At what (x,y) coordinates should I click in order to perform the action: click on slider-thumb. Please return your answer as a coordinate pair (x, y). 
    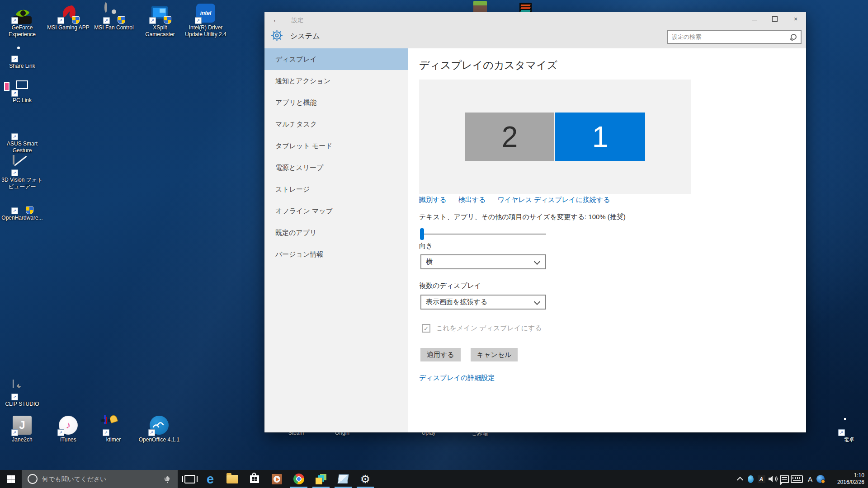
    Looking at the image, I should click on (422, 234).